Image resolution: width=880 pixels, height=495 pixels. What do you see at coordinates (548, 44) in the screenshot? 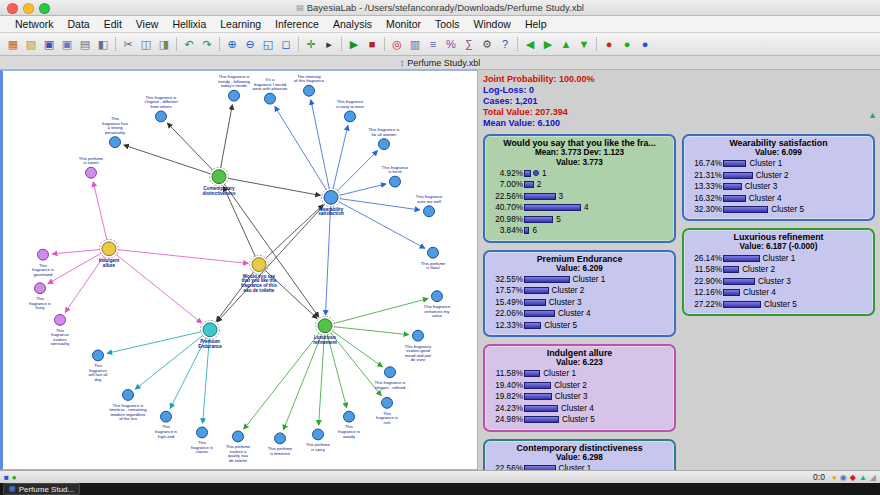
I see `arrow-right-icon: ▶` at bounding box center [548, 44].